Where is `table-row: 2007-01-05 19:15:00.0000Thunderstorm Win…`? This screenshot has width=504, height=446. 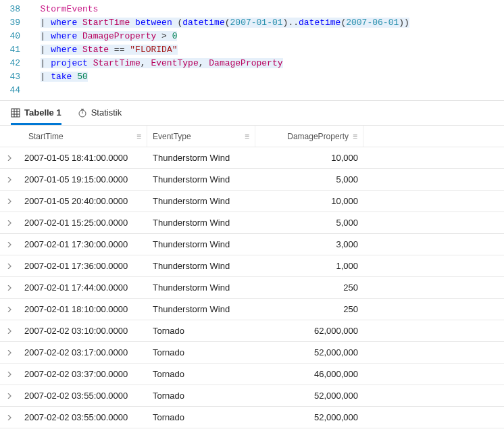 table-row: 2007-01-05 19:15:00.0000Thunderstorm Win… is located at coordinates (252, 180).